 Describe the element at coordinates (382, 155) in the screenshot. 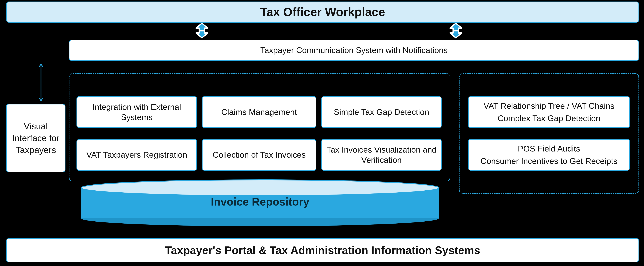

I see `box-tax-invoices-visualization: Tax Invoices Visualization and Verificat…` at that location.